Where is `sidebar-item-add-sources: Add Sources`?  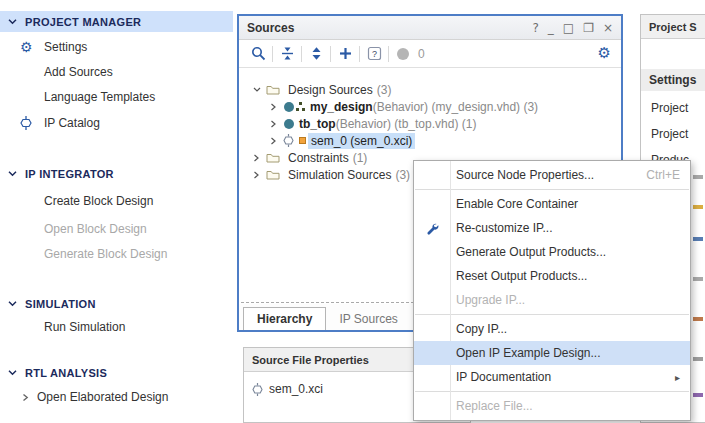
sidebar-item-add-sources: Add Sources is located at coordinates (116, 72).